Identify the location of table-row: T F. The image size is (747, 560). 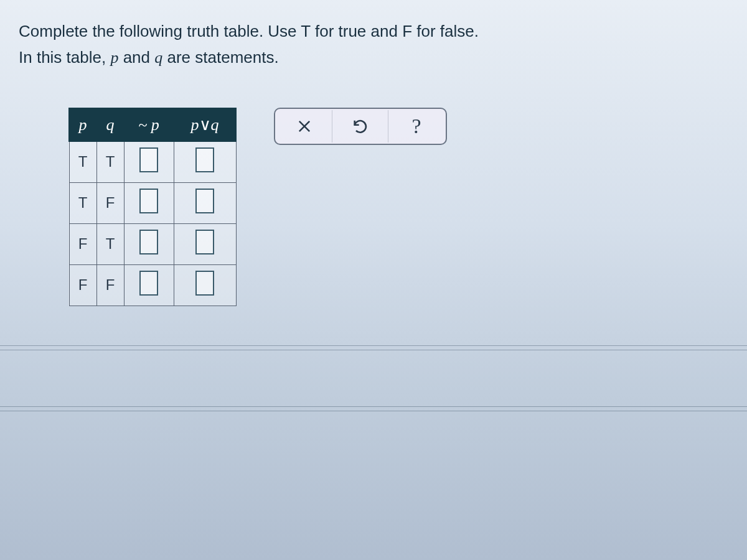
(153, 203).